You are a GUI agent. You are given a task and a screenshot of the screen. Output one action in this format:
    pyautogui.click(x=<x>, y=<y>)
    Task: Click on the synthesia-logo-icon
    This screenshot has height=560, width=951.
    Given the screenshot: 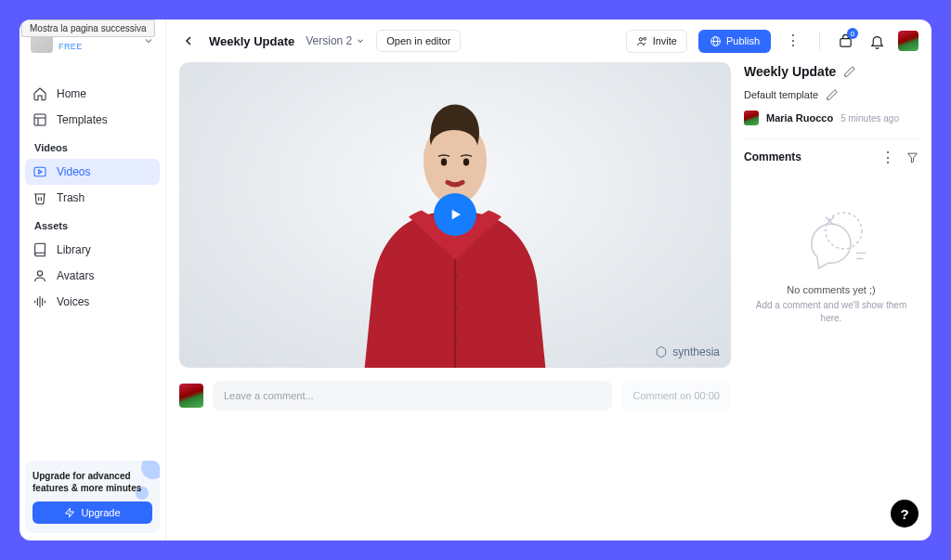 What is the action you would take?
    pyautogui.click(x=661, y=352)
    